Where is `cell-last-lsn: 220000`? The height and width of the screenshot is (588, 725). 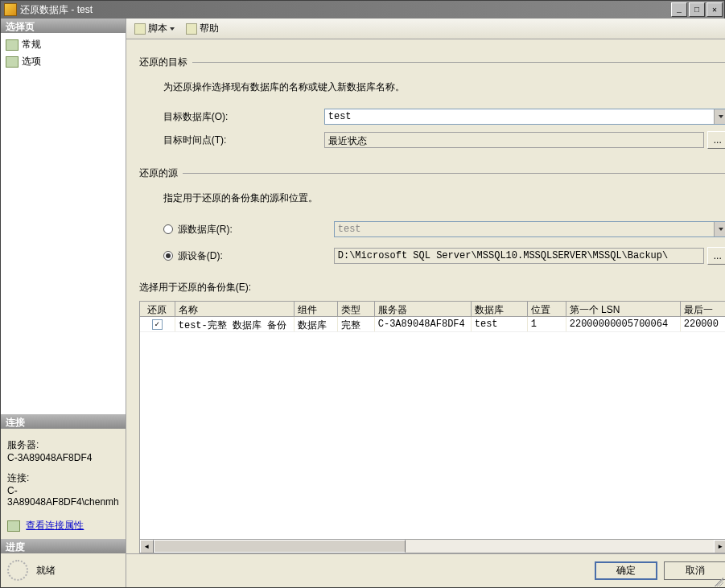 cell-last-lsn: 220000 is located at coordinates (703, 324).